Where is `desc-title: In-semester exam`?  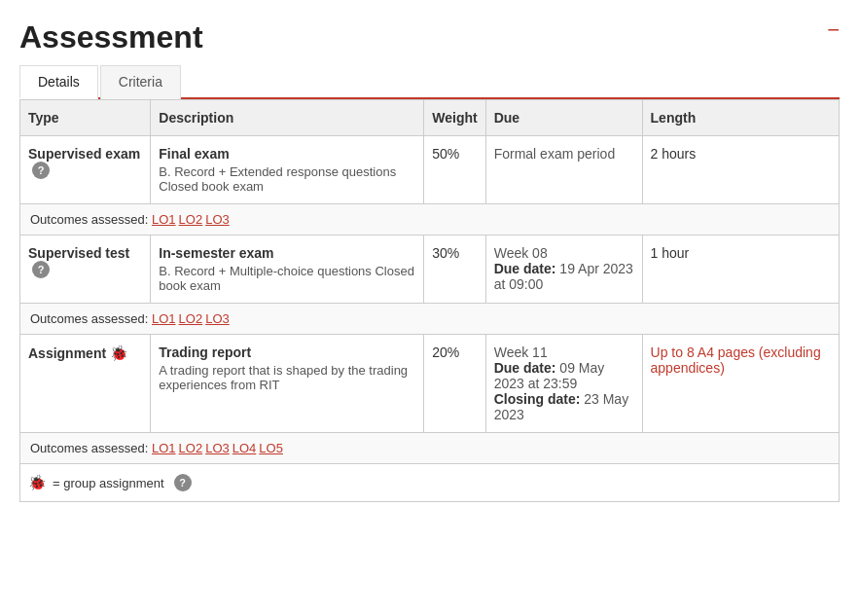
desc-title: In-semester exam is located at coordinates (287, 253).